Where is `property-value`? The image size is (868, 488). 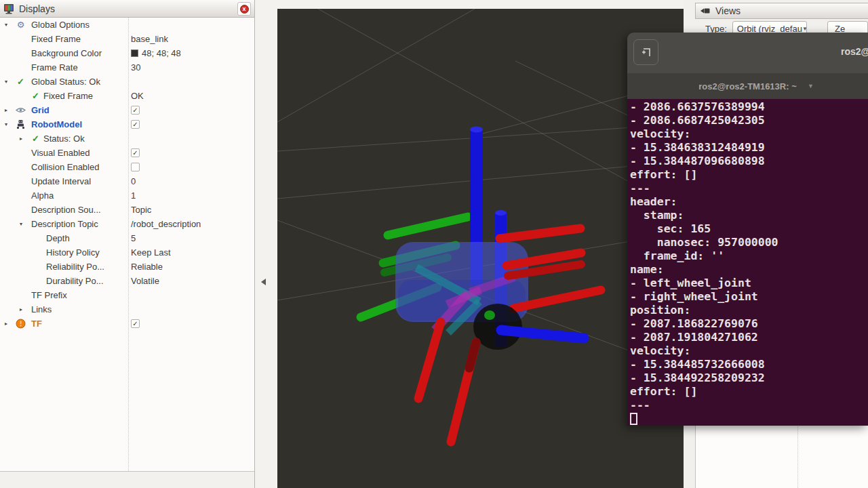
property-value is located at coordinates (136, 167).